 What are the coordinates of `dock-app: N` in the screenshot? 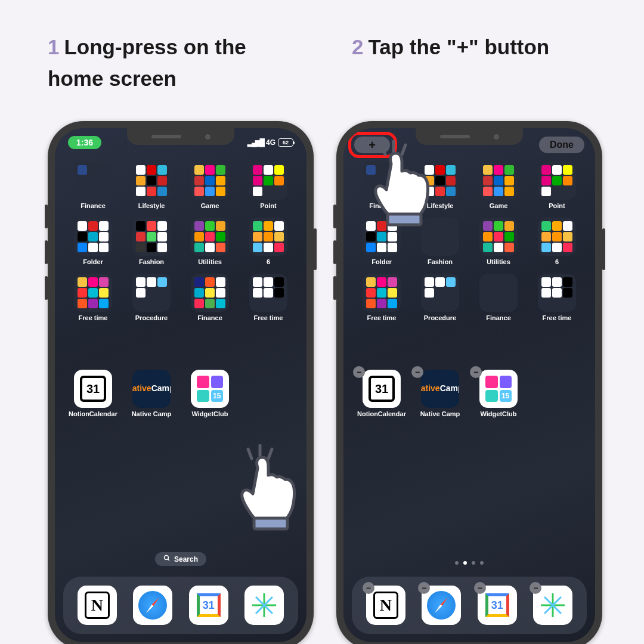 It's located at (97, 605).